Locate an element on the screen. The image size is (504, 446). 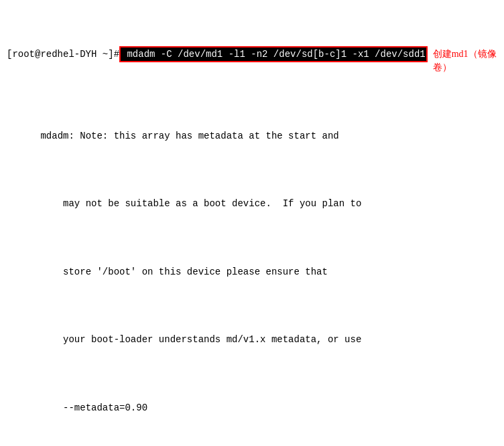
output-line-3: store '/boot' on this device please ensu… is located at coordinates (252, 272).